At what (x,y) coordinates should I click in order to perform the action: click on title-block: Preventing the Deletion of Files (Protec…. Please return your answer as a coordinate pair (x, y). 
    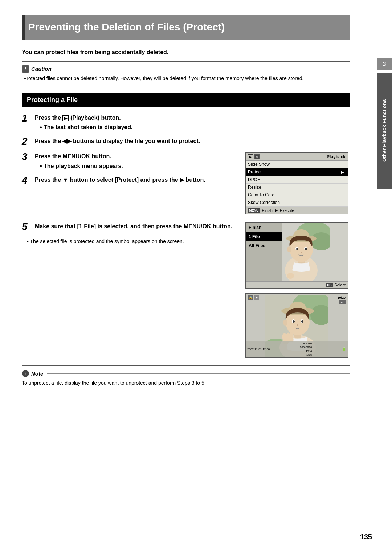
    Looking at the image, I should click on (186, 27).